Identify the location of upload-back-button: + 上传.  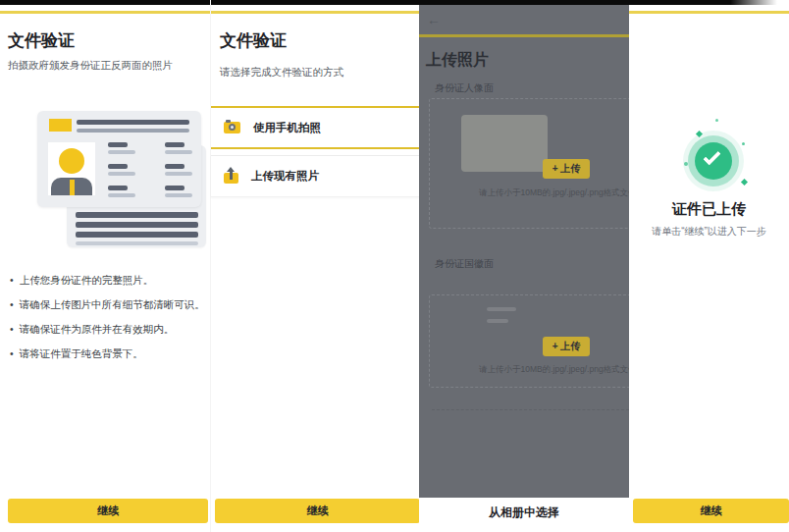
(566, 346).